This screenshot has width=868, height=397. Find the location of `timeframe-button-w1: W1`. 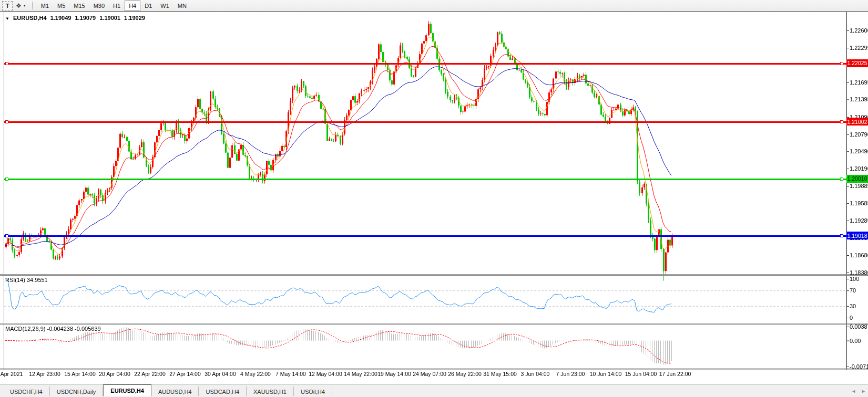

timeframe-button-w1: W1 is located at coordinates (165, 6).